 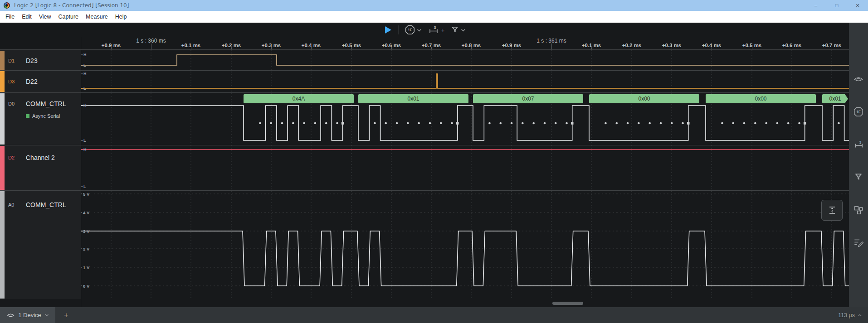 I want to click on channel-name: D22, so click(x=32, y=82).